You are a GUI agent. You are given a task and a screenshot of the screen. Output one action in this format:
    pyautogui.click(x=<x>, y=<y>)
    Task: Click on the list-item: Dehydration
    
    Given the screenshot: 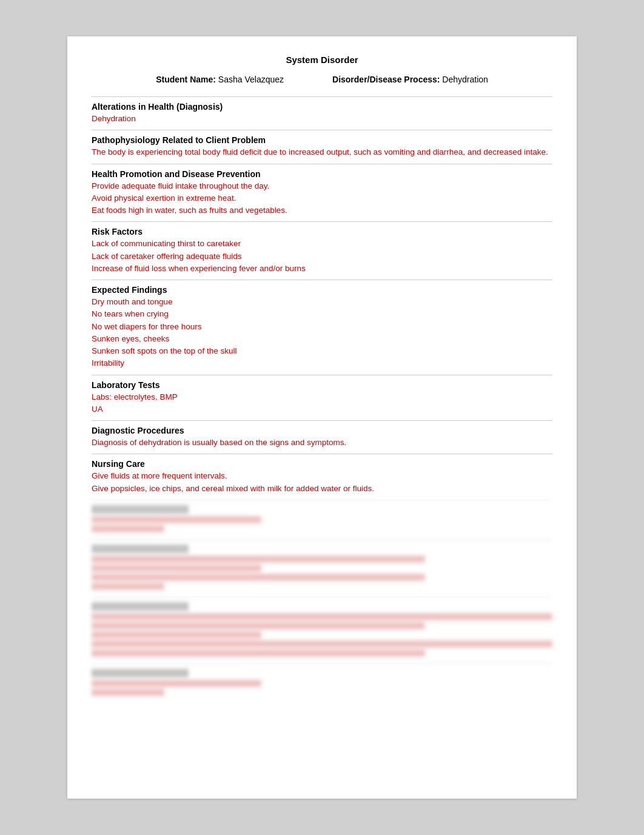 What is the action you would take?
    pyautogui.click(x=322, y=119)
    